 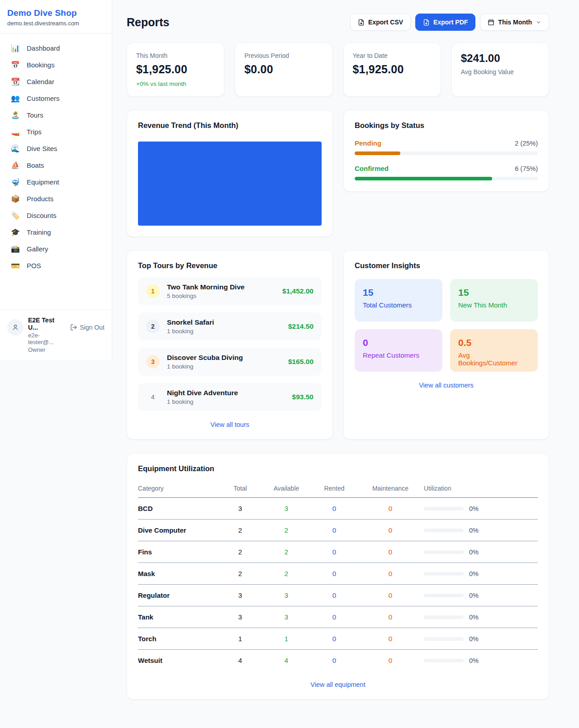 What do you see at coordinates (500, 72) in the screenshot?
I see `stat-label: Avg Booking Value` at bounding box center [500, 72].